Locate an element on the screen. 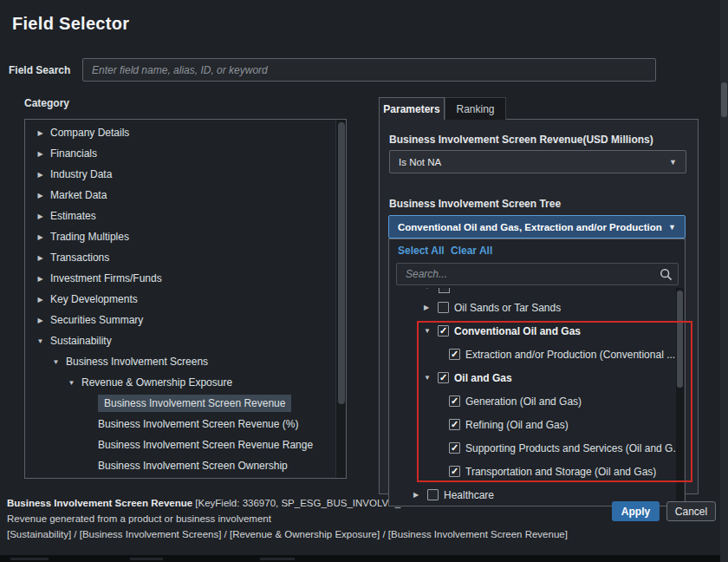 Image resolution: width=728 pixels, height=562 pixels. search-icon is located at coordinates (666, 274).